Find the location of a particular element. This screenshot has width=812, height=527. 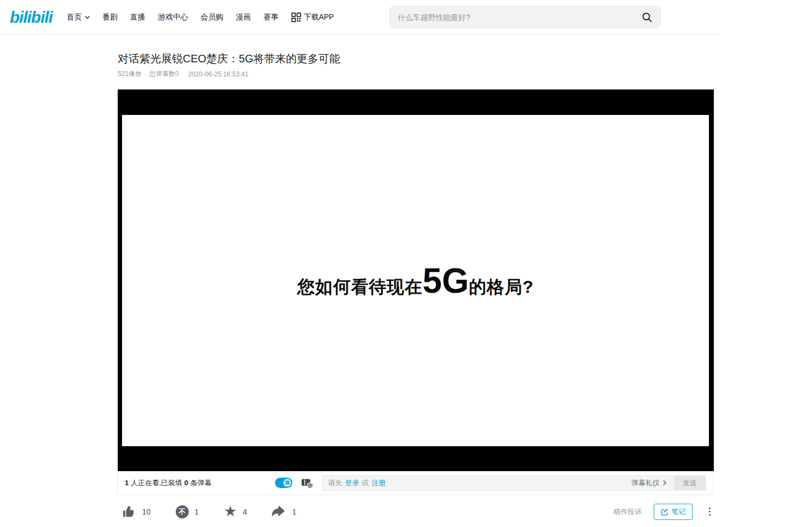

login-hint-prefix: 请先 is located at coordinates (335, 483).